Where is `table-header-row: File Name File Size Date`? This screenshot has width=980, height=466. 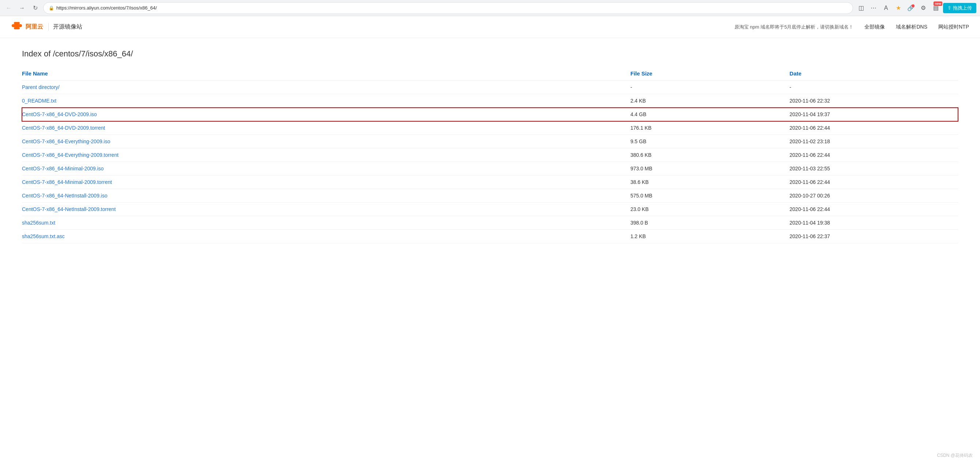 table-header-row: File Name File Size Date is located at coordinates (490, 74).